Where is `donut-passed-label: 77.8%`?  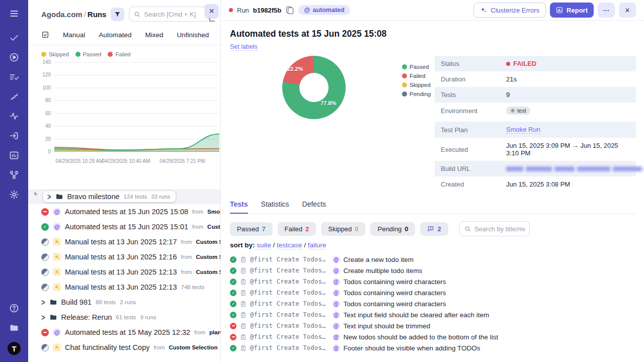 donut-passed-label: 77.8% is located at coordinates (328, 103).